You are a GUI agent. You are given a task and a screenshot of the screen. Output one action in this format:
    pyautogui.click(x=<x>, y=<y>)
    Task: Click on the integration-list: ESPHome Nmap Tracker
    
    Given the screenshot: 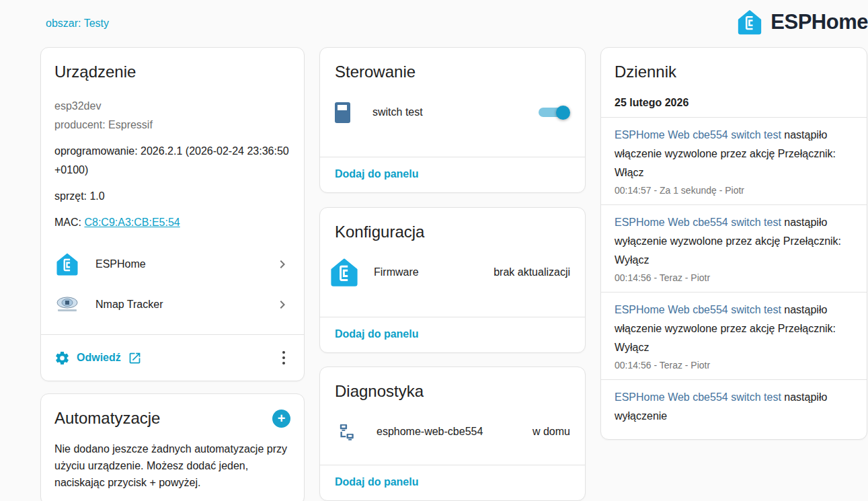 What is the action you would take?
    pyautogui.click(x=172, y=284)
    